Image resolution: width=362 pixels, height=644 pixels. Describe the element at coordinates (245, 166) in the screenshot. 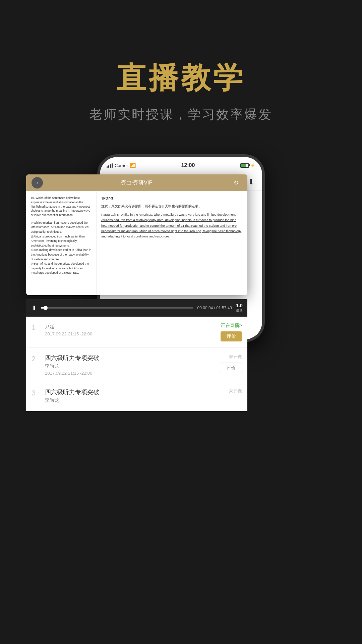

I see `battery-icon` at that location.